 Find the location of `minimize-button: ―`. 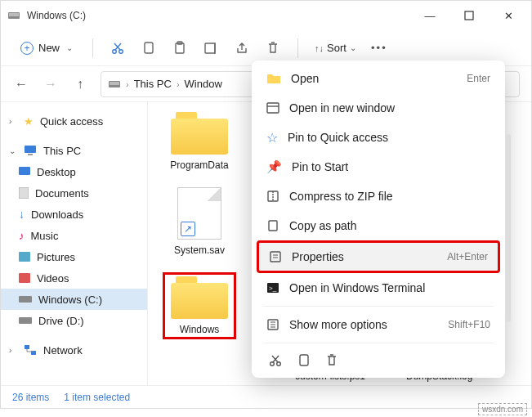

minimize-button: ― is located at coordinates (430, 16).